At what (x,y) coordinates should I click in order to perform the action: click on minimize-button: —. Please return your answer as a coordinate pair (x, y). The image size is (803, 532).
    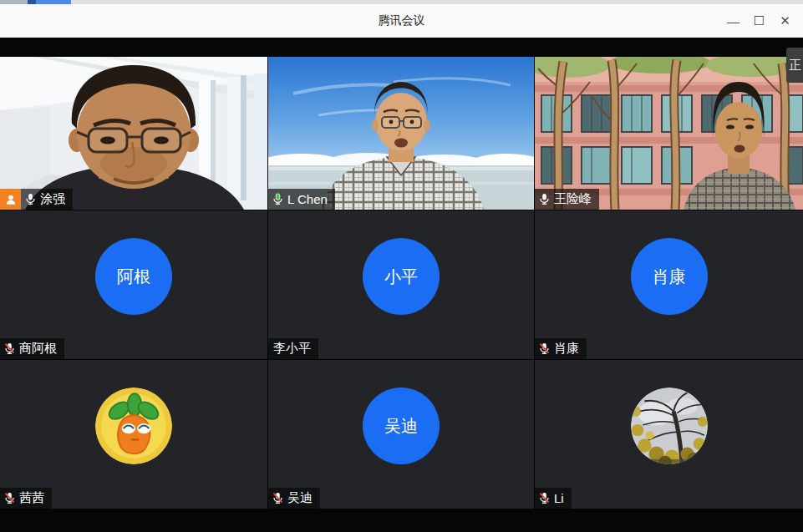
    Looking at the image, I should click on (734, 21).